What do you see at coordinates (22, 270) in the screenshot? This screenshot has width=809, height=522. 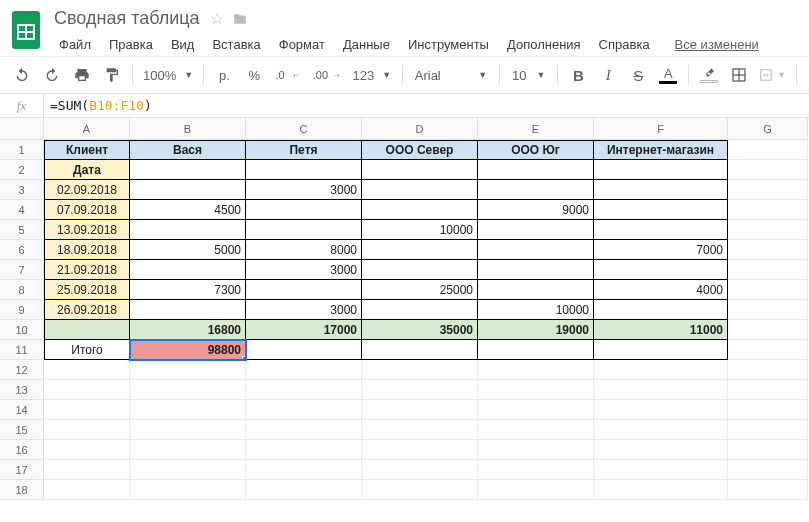 I see `row-head-7: 7` at bounding box center [22, 270].